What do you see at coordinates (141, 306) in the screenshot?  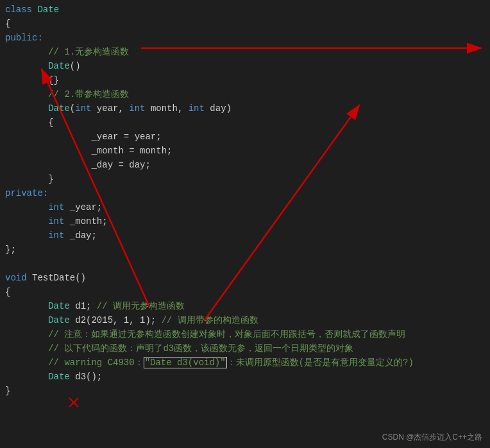 I see `code-token: // 调用无参构造函数` at bounding box center [141, 306].